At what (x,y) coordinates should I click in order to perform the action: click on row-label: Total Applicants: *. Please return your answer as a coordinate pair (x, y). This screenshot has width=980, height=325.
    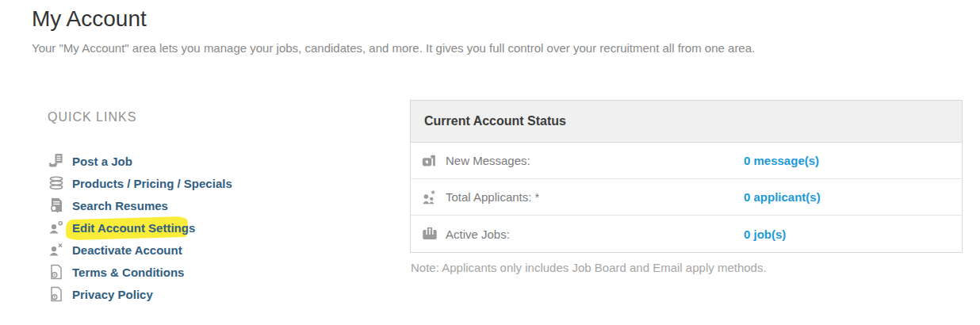
    Looking at the image, I should click on (492, 197).